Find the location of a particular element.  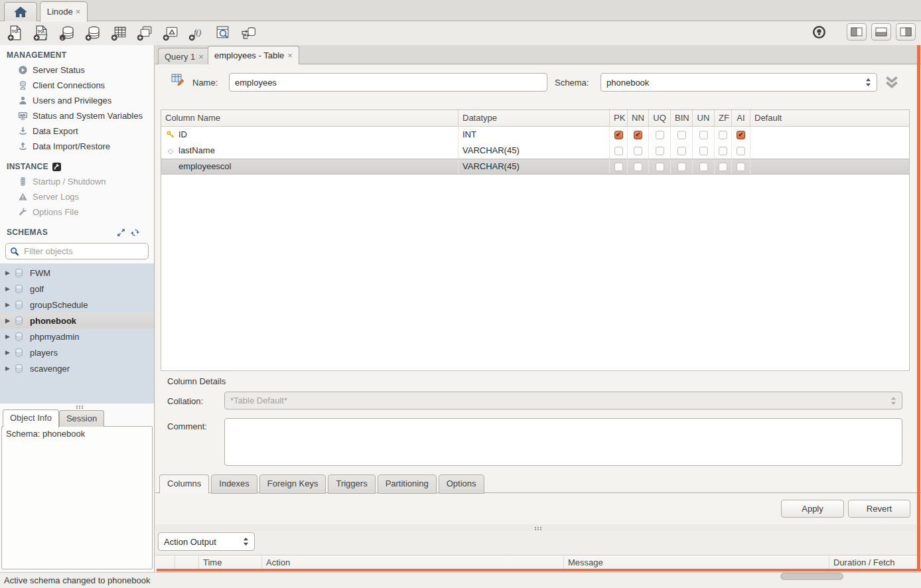

search-table-data-button is located at coordinates (222, 33).